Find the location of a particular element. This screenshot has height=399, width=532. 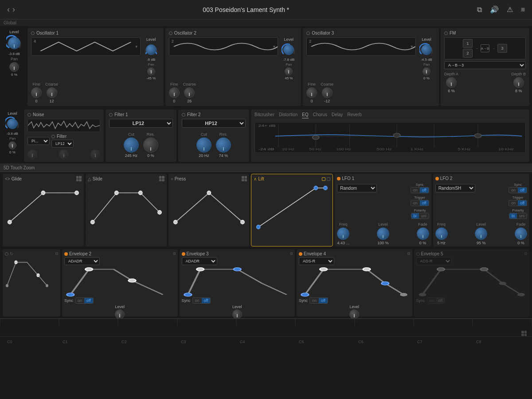

menu-icon: ≡ is located at coordinates (523, 10).